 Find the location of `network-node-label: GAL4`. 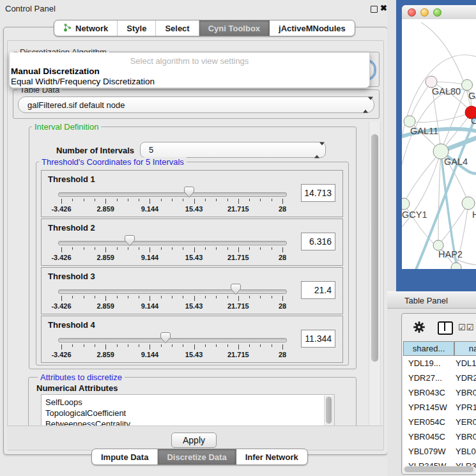

network-node-label: GAL4 is located at coordinates (456, 162).